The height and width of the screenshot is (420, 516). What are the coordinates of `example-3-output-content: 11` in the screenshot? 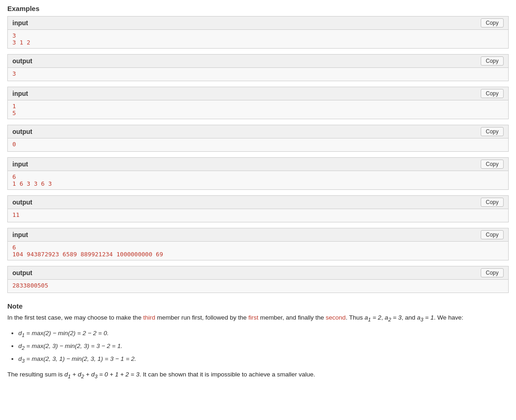 It's located at (258, 216).